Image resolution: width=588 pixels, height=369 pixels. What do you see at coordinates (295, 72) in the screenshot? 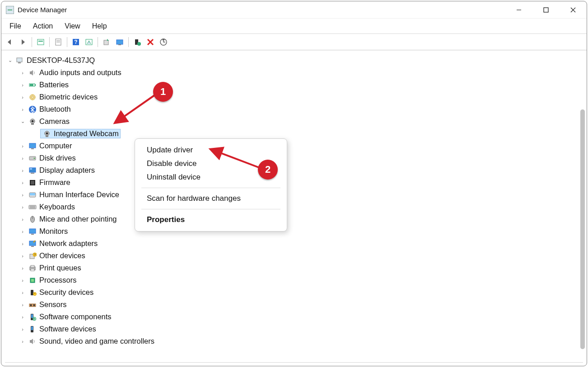
I see `tree-node-speaker: › Audio inputs and outputs` at bounding box center [295, 72].